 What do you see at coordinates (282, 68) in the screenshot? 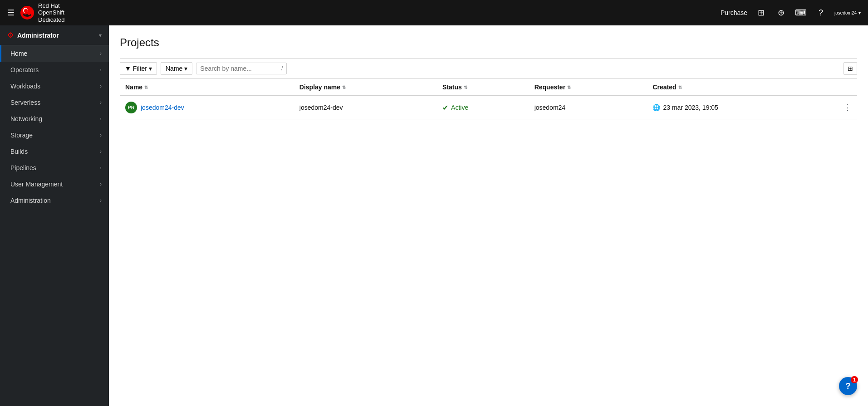
I see `search-shortcut-label: /` at bounding box center [282, 68].